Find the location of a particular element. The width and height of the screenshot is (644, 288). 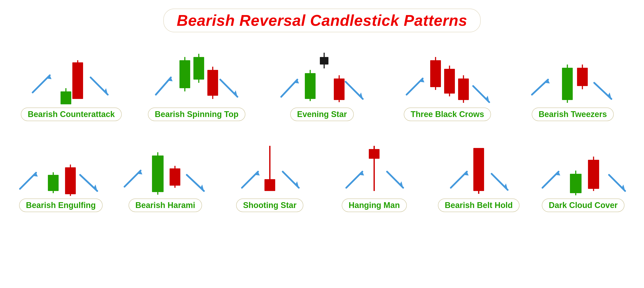

label-oval-bearish-belt-hold: Bearish Belt Hold is located at coordinates (479, 205).